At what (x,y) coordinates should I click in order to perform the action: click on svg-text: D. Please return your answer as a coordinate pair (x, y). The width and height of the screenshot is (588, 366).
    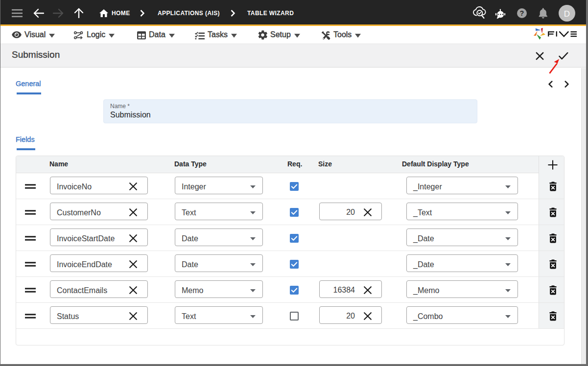
    Looking at the image, I should click on (567, 14).